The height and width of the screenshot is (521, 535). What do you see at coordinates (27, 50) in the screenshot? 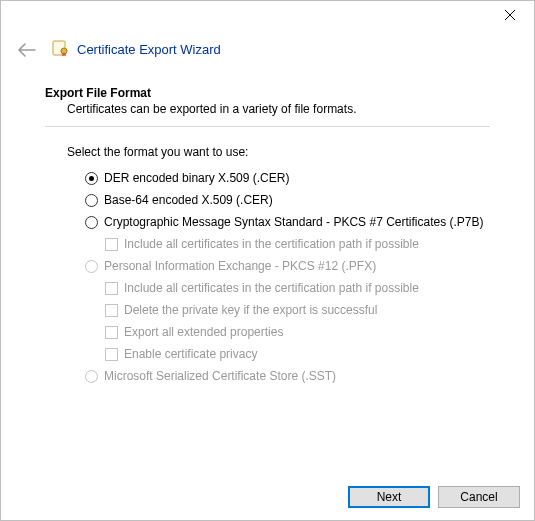
I see `back-button` at bounding box center [27, 50].